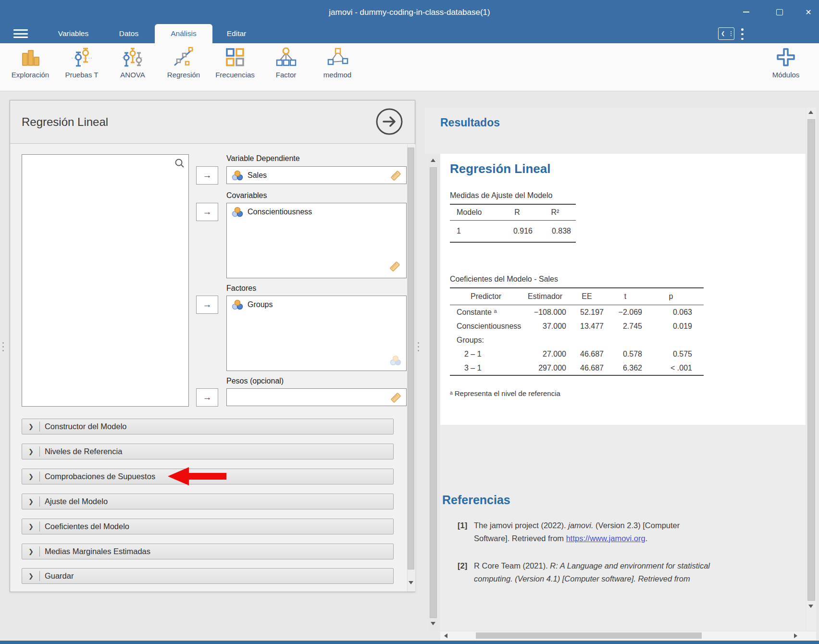 The image size is (819, 644). I want to click on ribbon-item-regresion: Regresión, so click(184, 62).